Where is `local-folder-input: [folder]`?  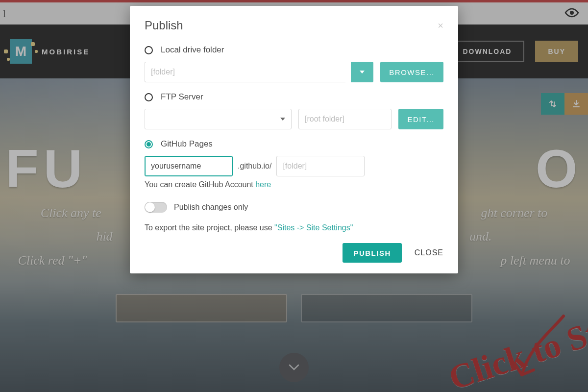 local-folder-input: [folder] is located at coordinates (245, 72).